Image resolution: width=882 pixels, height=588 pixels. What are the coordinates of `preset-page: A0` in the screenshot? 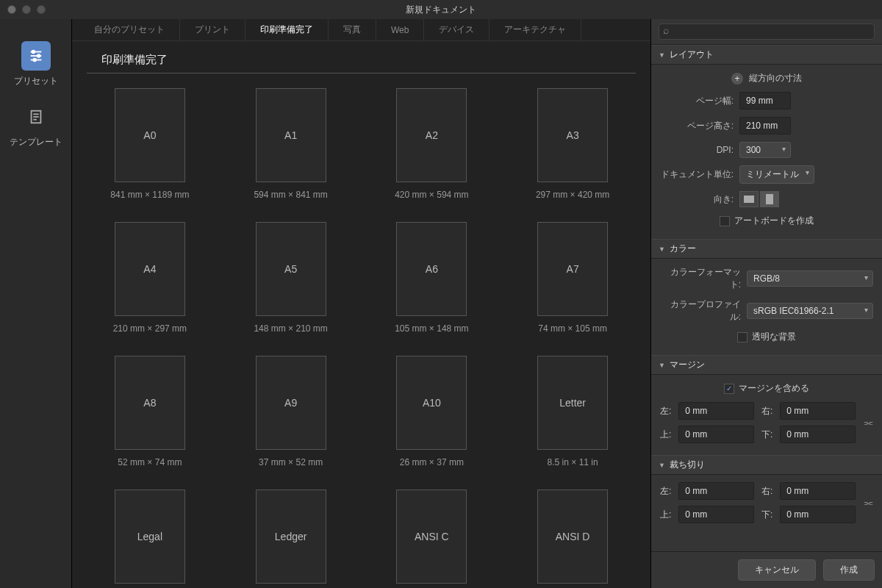 It's located at (150, 135).